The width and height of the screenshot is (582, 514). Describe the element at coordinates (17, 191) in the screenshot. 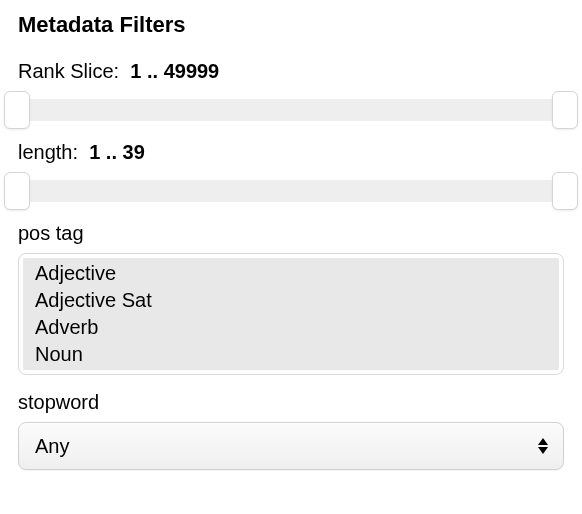

I see `length-handle-min` at that location.